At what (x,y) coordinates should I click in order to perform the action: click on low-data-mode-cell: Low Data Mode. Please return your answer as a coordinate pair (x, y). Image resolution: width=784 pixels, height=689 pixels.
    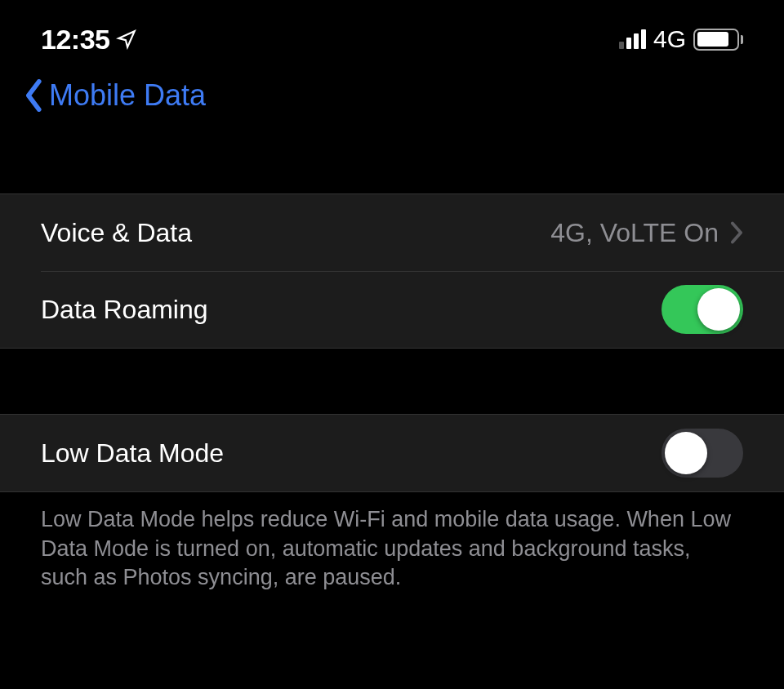
    Looking at the image, I should click on (392, 453).